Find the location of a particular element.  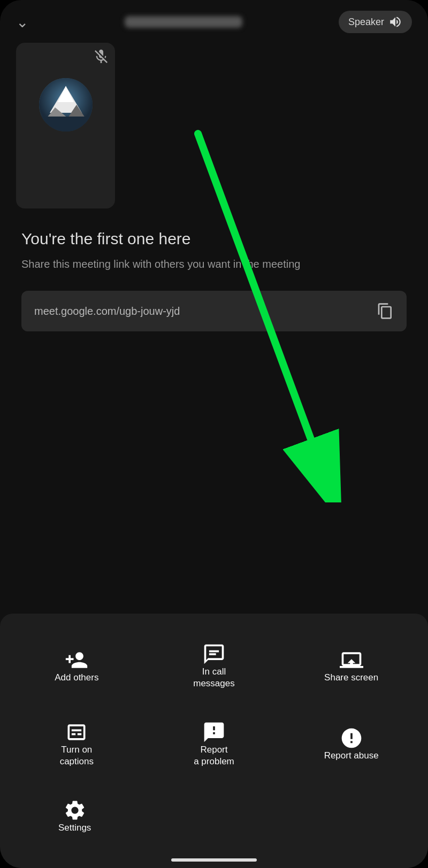

avatar is located at coordinates (66, 105).